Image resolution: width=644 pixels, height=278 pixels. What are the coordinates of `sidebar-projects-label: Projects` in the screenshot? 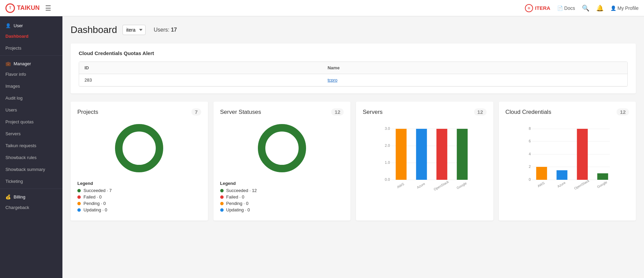 It's located at (14, 48).